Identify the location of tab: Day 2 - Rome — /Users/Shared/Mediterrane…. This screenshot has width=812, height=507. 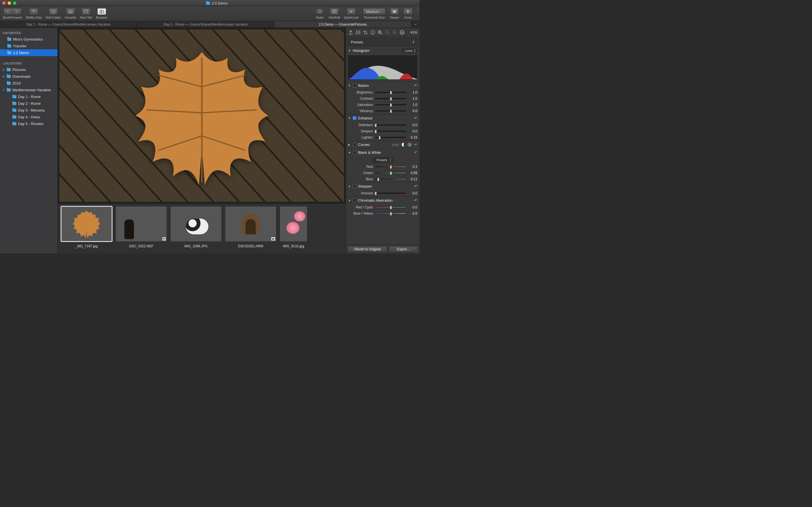
(206, 24).